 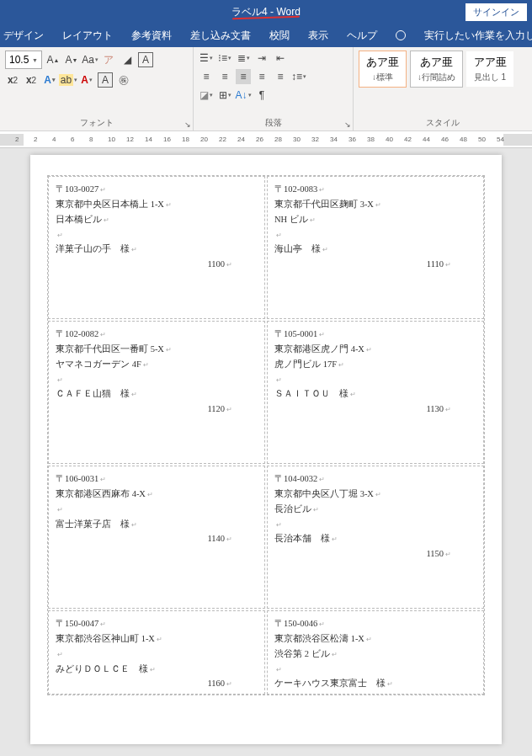 What do you see at coordinates (443, 89) in the screenshot?
I see `styles-group: あア亜 ↓標準 あア亜 ↓行間詰め アア亜 見出し 1 スタイル` at bounding box center [443, 89].